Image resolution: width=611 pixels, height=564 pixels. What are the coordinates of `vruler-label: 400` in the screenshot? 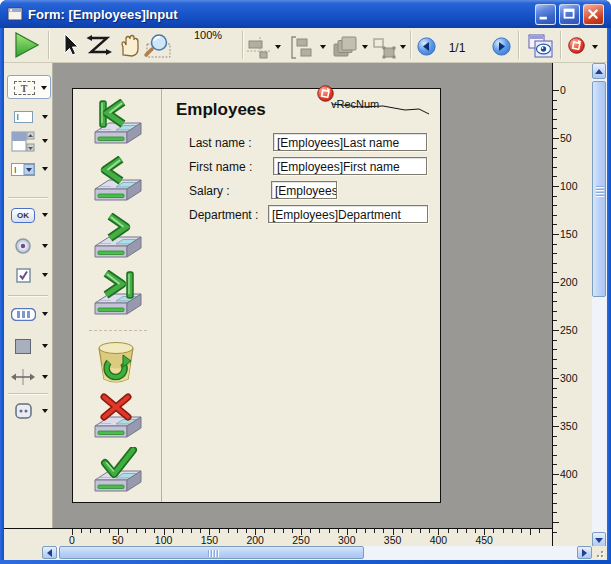 It's located at (569, 474).